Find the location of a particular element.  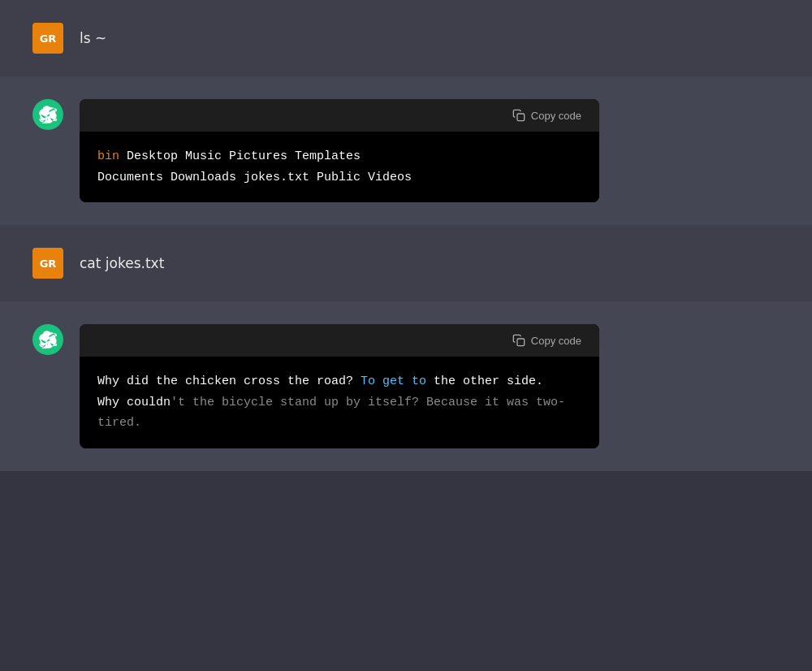

code-block-header-2: Copy code is located at coordinates (339, 340).